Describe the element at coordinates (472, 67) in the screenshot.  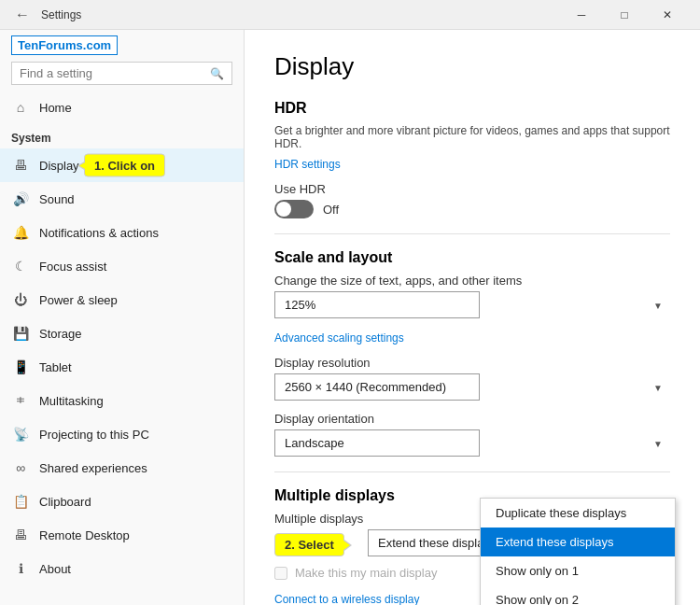
I see `page-title: Display` at that location.